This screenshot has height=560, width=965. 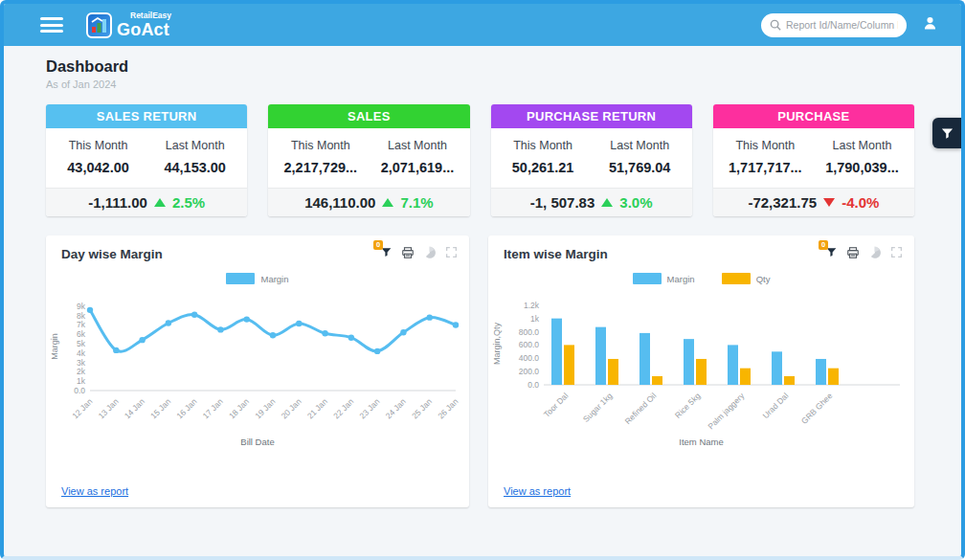 I want to click on svg-text: 1.2k, so click(x=532, y=305).